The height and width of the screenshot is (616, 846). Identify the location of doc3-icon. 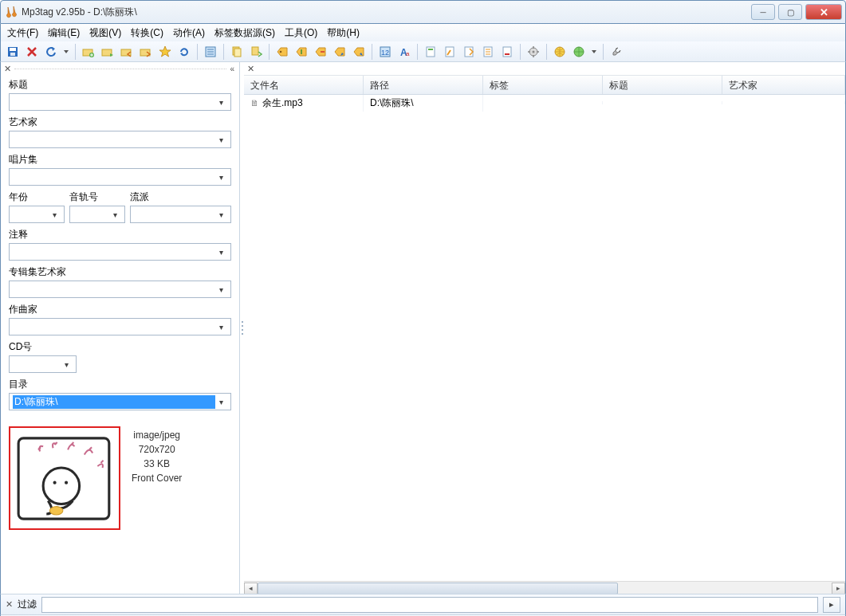
(469, 52).